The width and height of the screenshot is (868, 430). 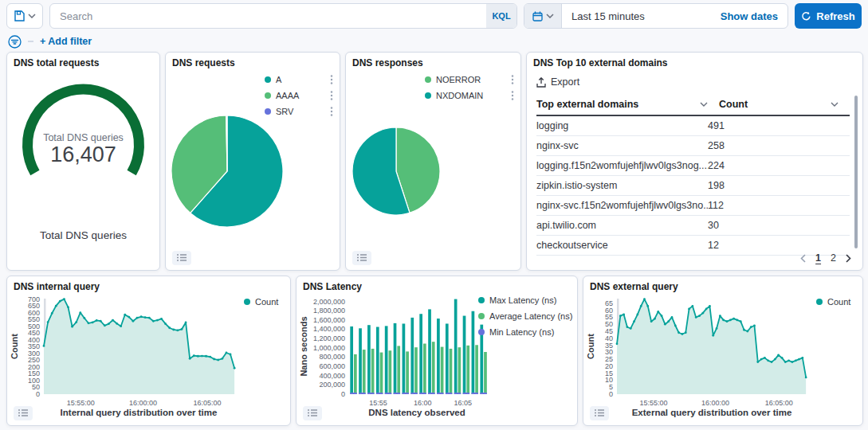 I want to click on page-number-2: 2, so click(x=834, y=258).